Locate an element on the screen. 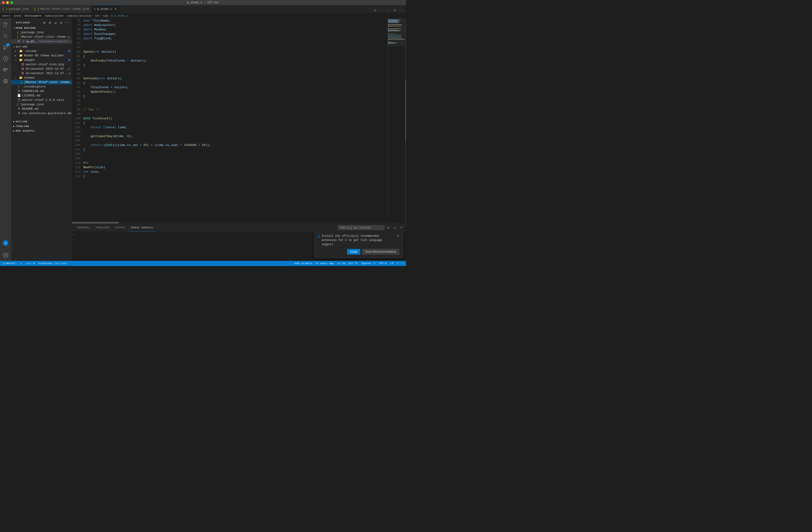 Image resolution: width=812 pixels, height=532 pixels. status-left: ⎇ master* ↻ ✕ 0 ⚠ 0 Extension (117-vsc) is located at coordinates (35, 263).